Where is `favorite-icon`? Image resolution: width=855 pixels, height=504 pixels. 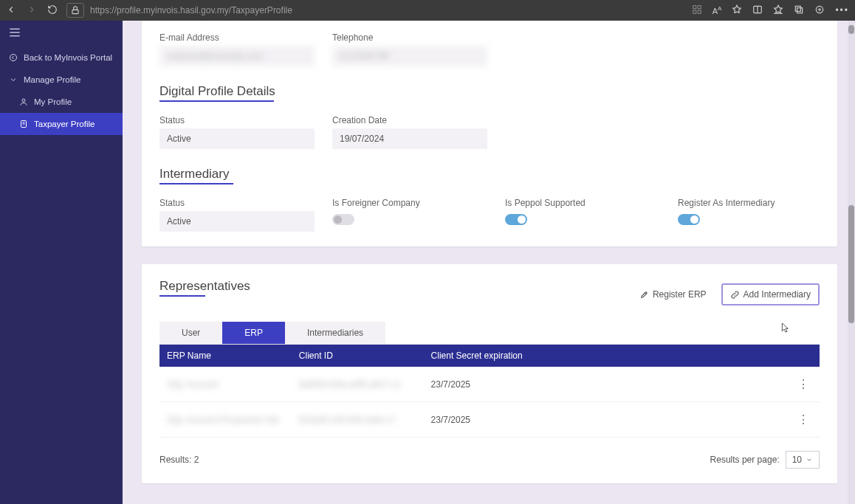
favorite-icon is located at coordinates (737, 10).